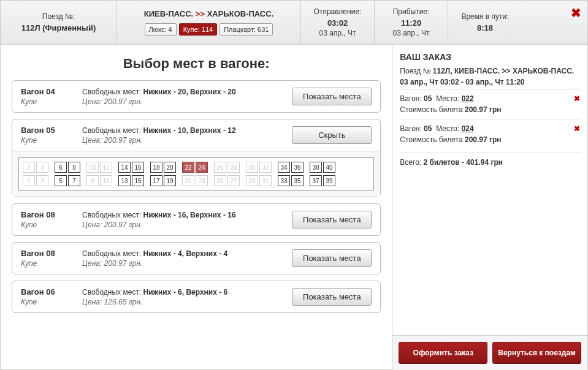 This screenshot has width=588, height=370. Describe the element at coordinates (490, 134) in the screenshot. I see `order-item: ✖Вагон: 05 Место: 024Стоимость билета 20…` at that location.